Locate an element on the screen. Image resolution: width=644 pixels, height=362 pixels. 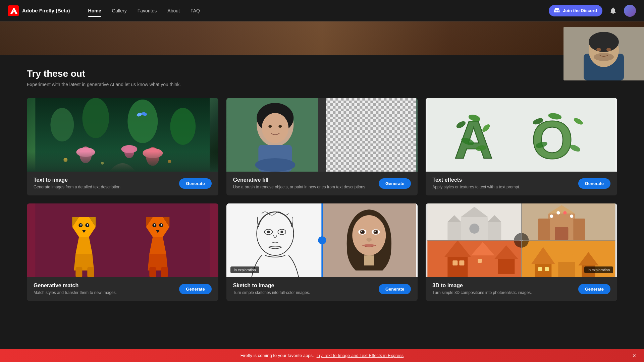
card-generative-fill: Generative fill Use a brush to remove ob… is located at coordinates (322, 147).